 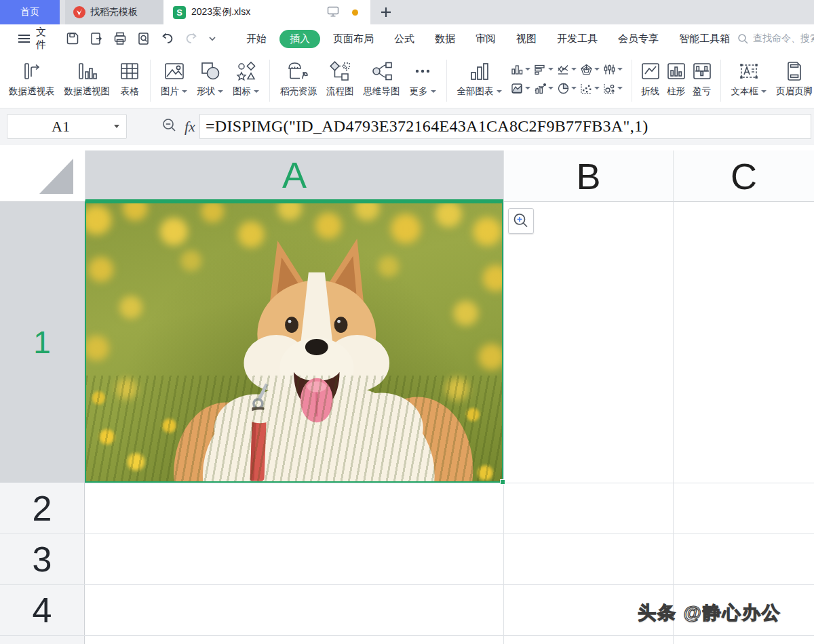 What do you see at coordinates (386, 12) in the screenshot?
I see `new-tab-button` at bounding box center [386, 12].